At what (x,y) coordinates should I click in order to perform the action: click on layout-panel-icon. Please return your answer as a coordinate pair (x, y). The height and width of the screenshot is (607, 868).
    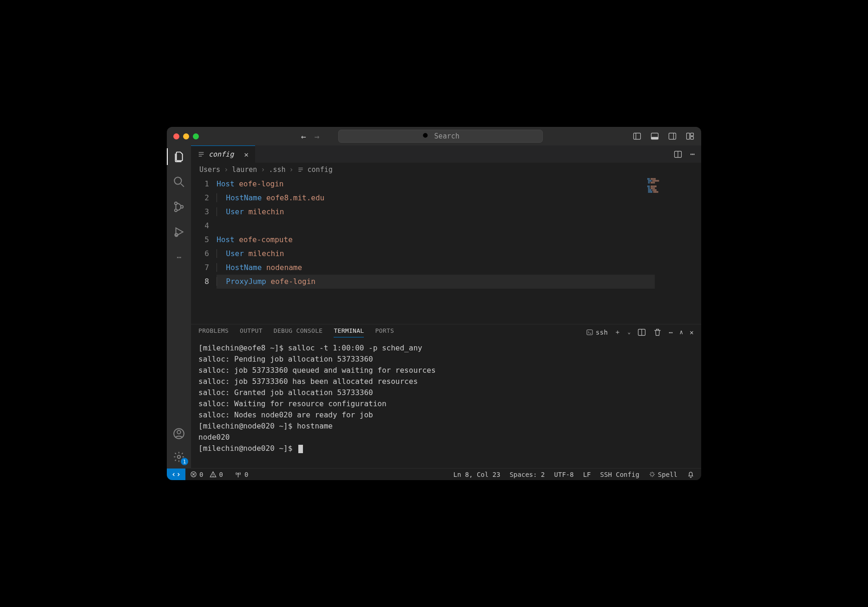
    Looking at the image, I should click on (655, 136).